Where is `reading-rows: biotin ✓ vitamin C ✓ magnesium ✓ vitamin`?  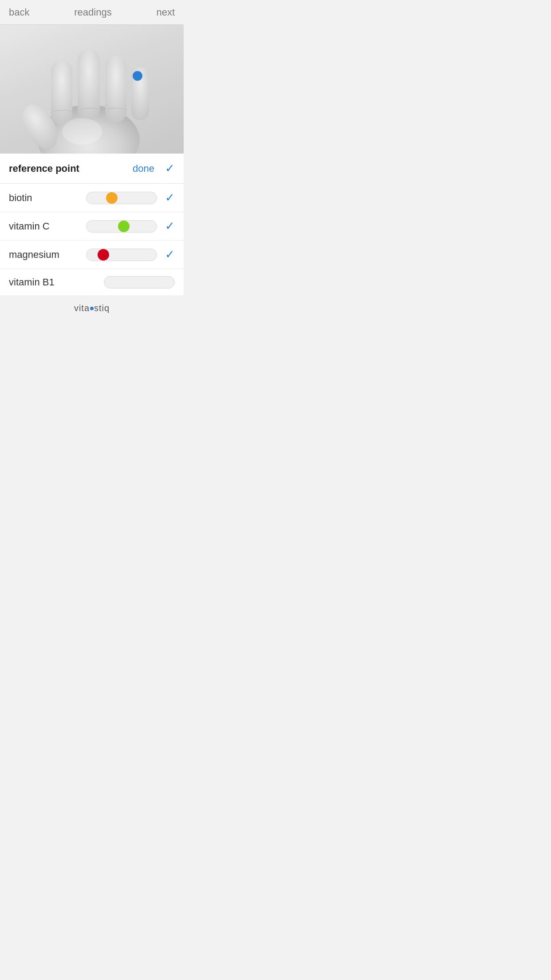 reading-rows: biotin ✓ vitamin C ✓ magnesium ✓ vitamin is located at coordinates (92, 240).